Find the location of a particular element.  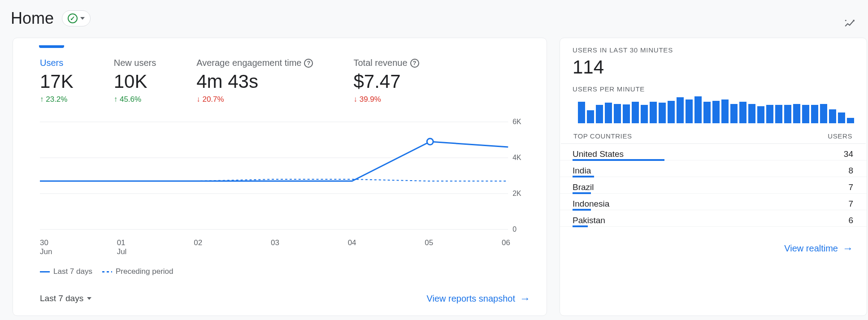

legend-swatch-solid is located at coordinates (45, 272).